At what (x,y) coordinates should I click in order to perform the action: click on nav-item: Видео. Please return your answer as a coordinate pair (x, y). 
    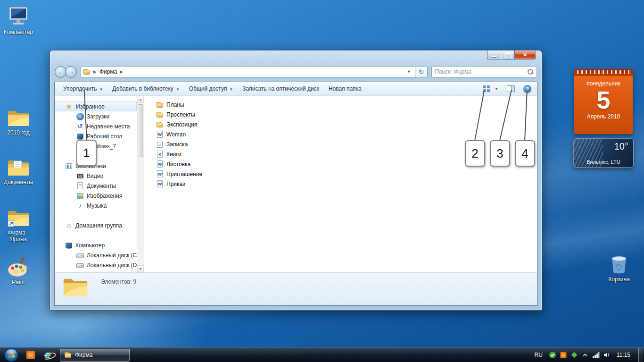
    Looking at the image, I should click on (96, 176).